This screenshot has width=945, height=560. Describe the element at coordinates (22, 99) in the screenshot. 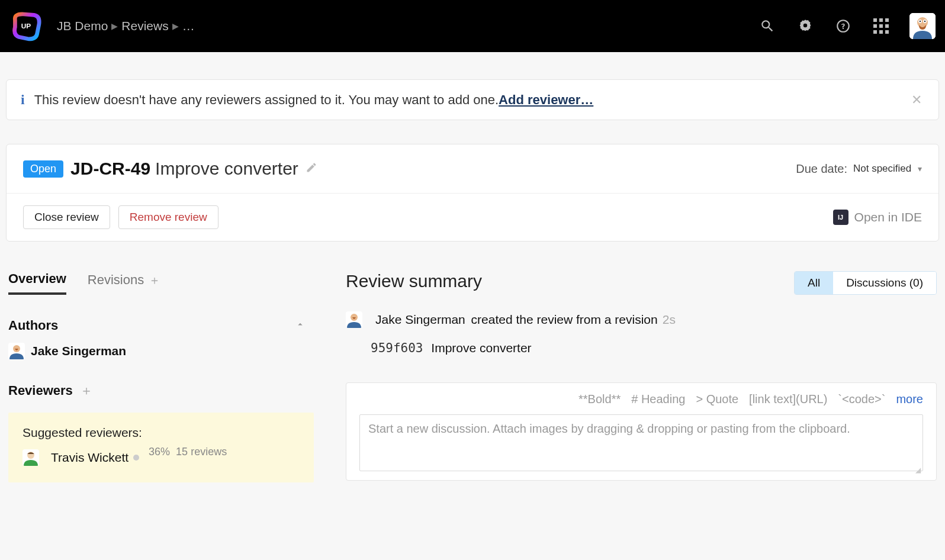

I see `info-icon: i` at that location.